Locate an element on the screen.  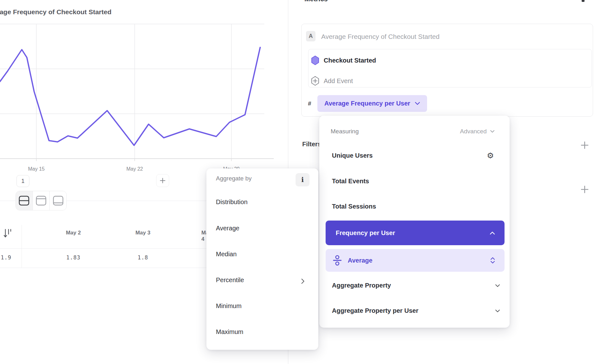
measure-dropdown-label: Average Frequency per User is located at coordinates (367, 104).